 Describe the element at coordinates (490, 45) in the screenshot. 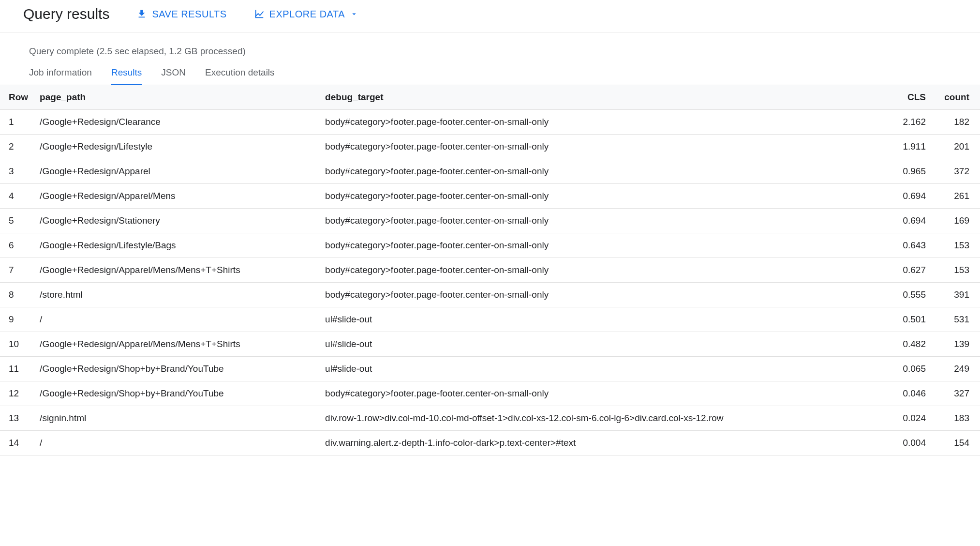

I see `query-status: Query complete (2.5 sec elapsed, 1.2 GB …` at that location.